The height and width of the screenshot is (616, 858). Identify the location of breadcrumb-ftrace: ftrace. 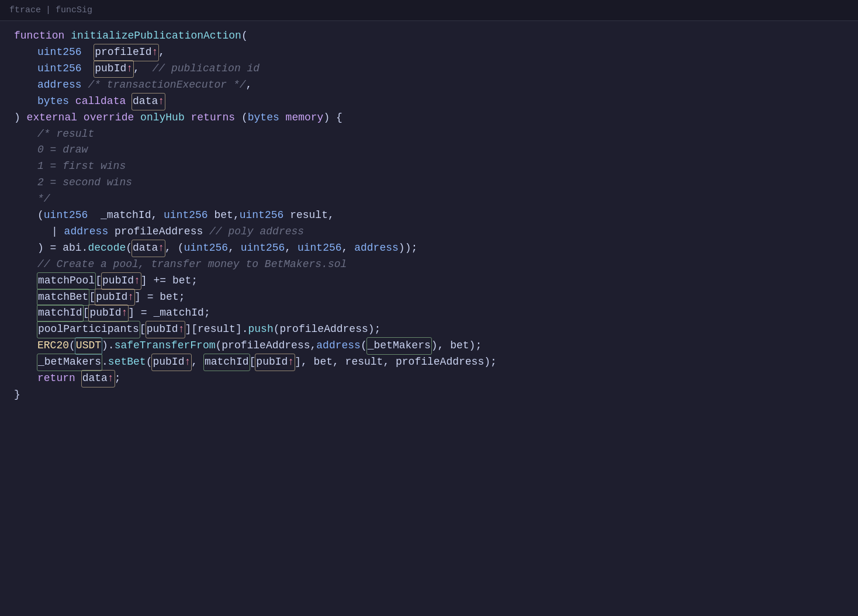
(25, 11).